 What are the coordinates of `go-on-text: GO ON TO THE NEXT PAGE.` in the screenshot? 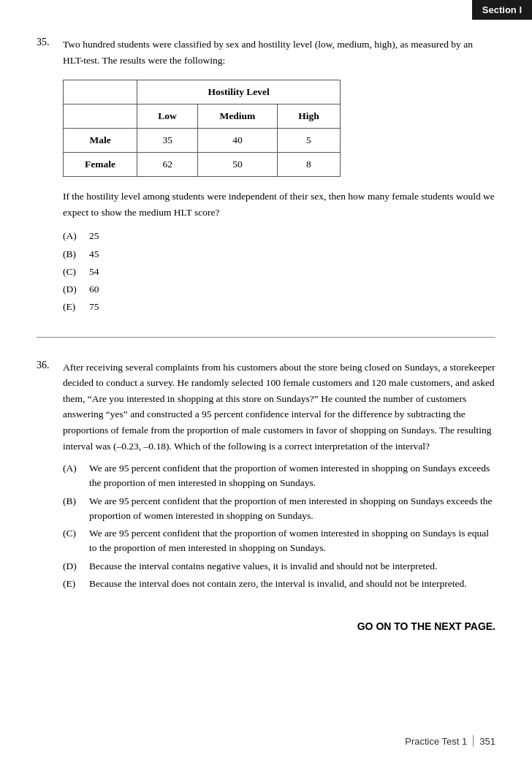 It's located at (266, 626).